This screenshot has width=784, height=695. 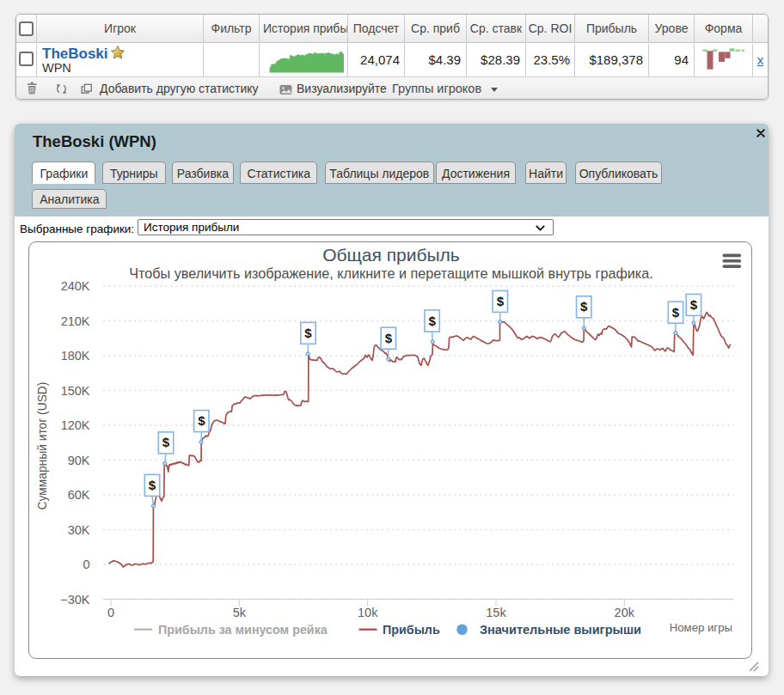 I want to click on svg-text: 15k, so click(x=496, y=613).